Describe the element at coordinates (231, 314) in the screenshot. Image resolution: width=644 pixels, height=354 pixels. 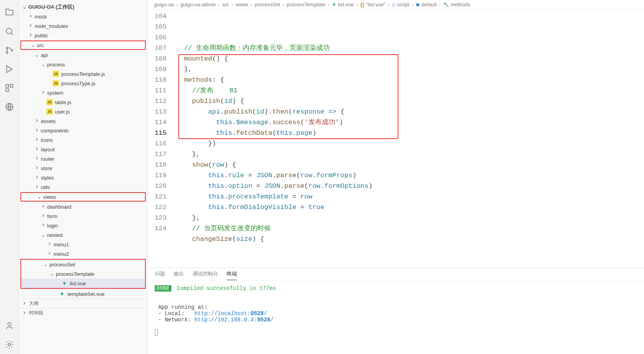
I see `local-url: http://localhost:9528/` at that location.